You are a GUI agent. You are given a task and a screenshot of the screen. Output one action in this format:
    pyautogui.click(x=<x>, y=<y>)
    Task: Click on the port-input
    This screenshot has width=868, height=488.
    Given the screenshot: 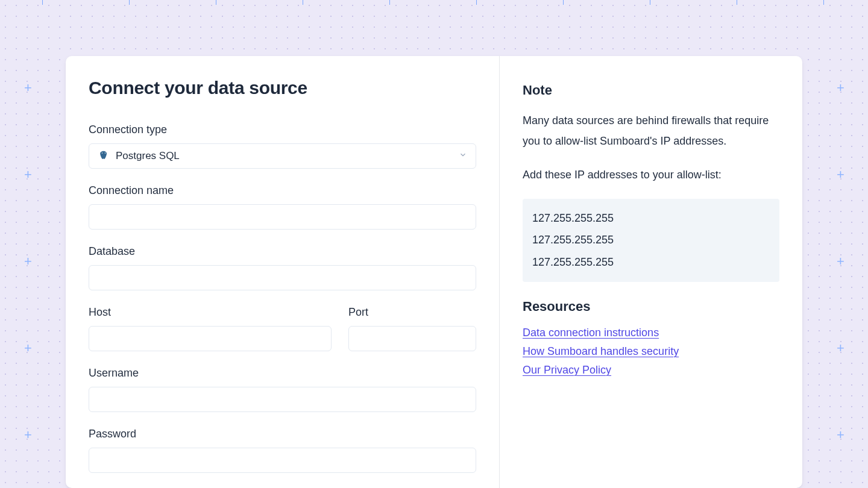 What is the action you would take?
    pyautogui.click(x=412, y=339)
    